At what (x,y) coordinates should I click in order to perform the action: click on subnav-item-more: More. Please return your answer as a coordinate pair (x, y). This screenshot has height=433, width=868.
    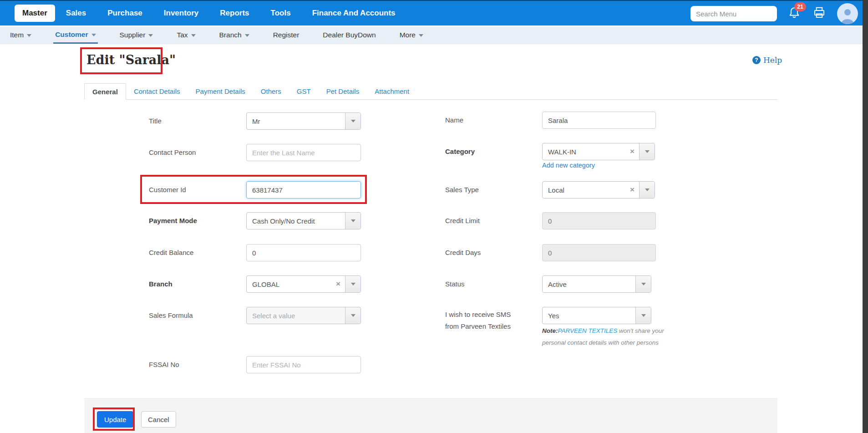
    Looking at the image, I should click on (411, 35).